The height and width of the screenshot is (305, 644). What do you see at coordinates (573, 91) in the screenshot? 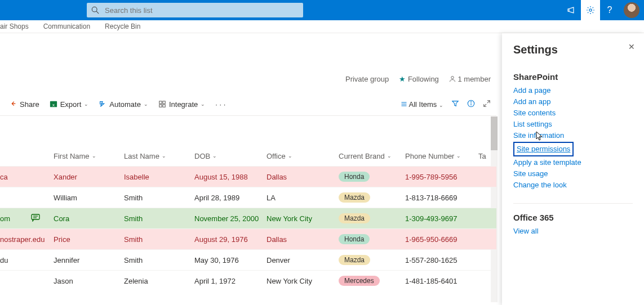
I see `settings-link: Add a page` at bounding box center [573, 91].